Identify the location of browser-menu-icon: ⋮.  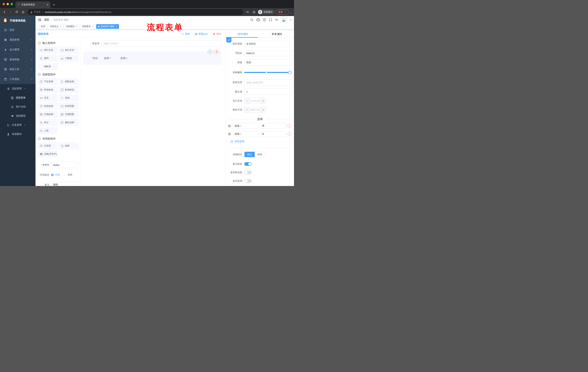
(286, 12).